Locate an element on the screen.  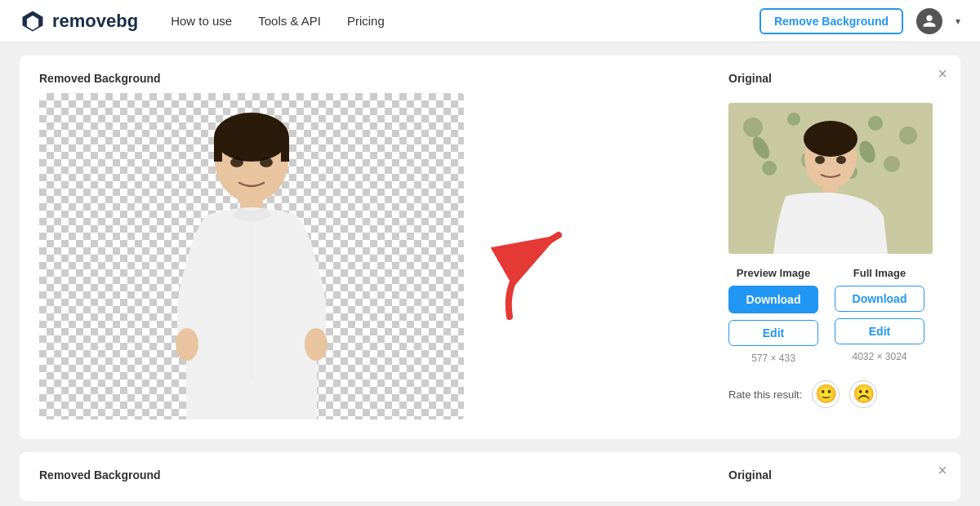
user-account-icon is located at coordinates (929, 21).